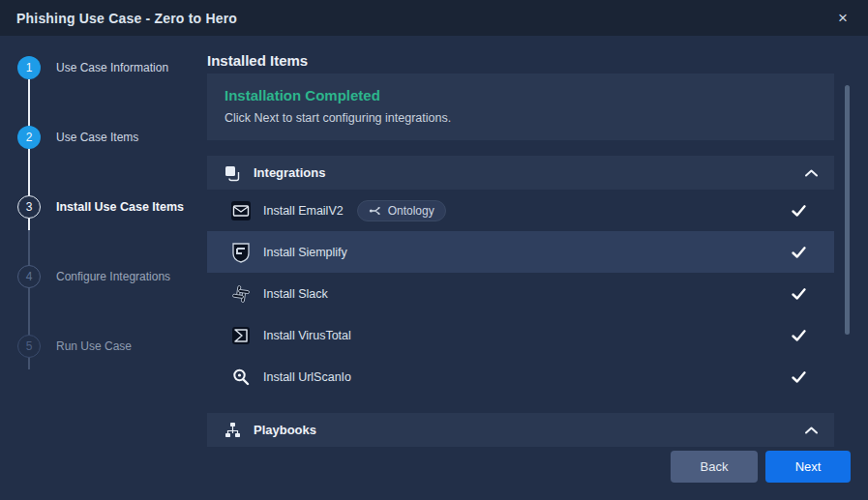 The image size is (868, 500). Describe the element at coordinates (843, 17) in the screenshot. I see `close-icon: ×` at that location.